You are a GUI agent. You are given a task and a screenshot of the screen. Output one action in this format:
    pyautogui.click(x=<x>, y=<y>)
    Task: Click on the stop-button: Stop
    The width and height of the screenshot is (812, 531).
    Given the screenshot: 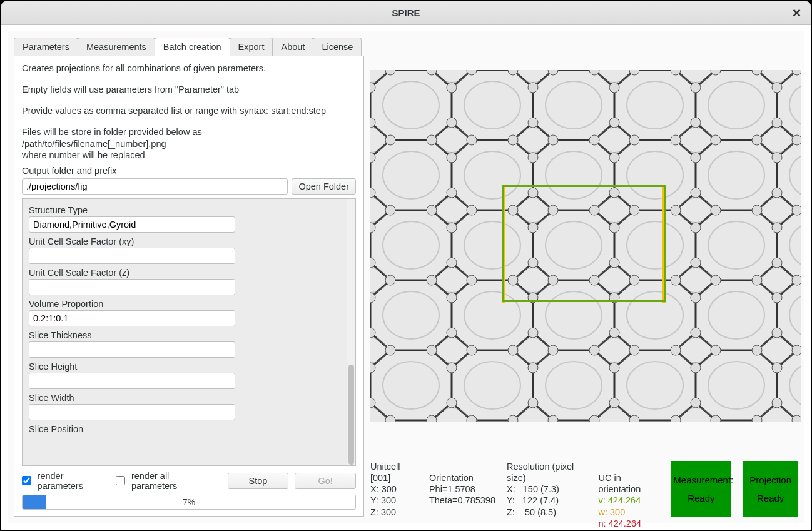 What is the action you would take?
    pyautogui.click(x=258, y=481)
    